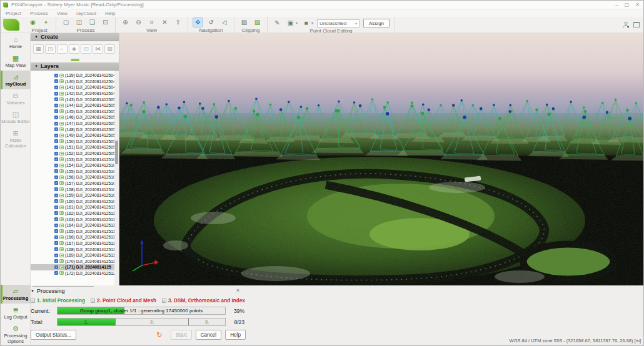 The image size is (644, 346). I want to click on layer-row: ✓(140) DJI_2024081412504, so click(73, 82).